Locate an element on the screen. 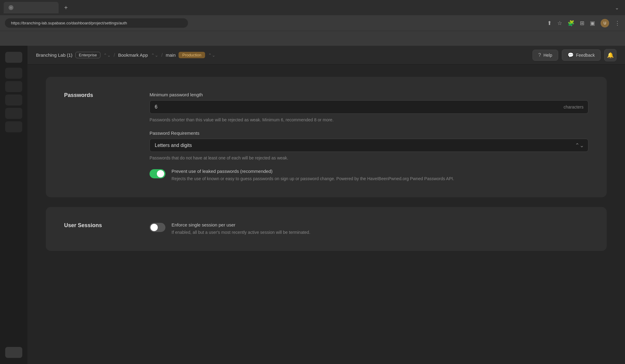  bookmark-star-icon: ☆ is located at coordinates (560, 23).